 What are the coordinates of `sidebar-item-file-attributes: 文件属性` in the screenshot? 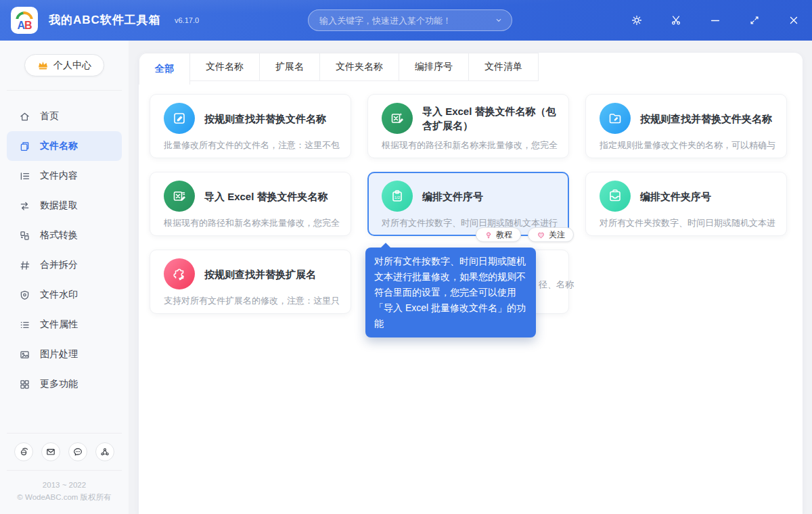 It's located at (64, 325).